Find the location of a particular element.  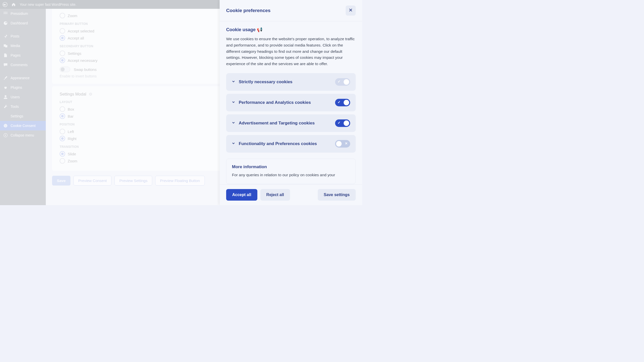

cookie-preferences-panel: Cookie preferences Cookie usage 📢 We use… is located at coordinates (291, 103).